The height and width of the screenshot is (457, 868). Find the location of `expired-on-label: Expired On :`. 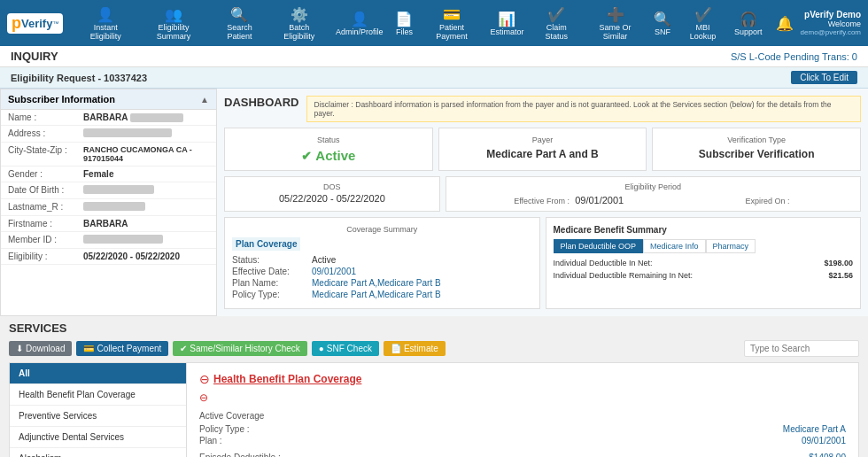

expired-on-label: Expired On : is located at coordinates (767, 201).